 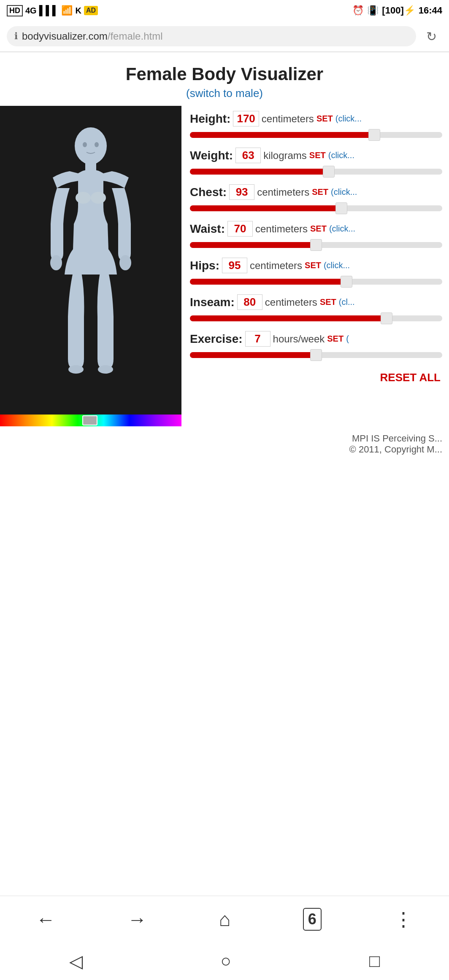 I want to click on chest-slider-track, so click(x=316, y=208).